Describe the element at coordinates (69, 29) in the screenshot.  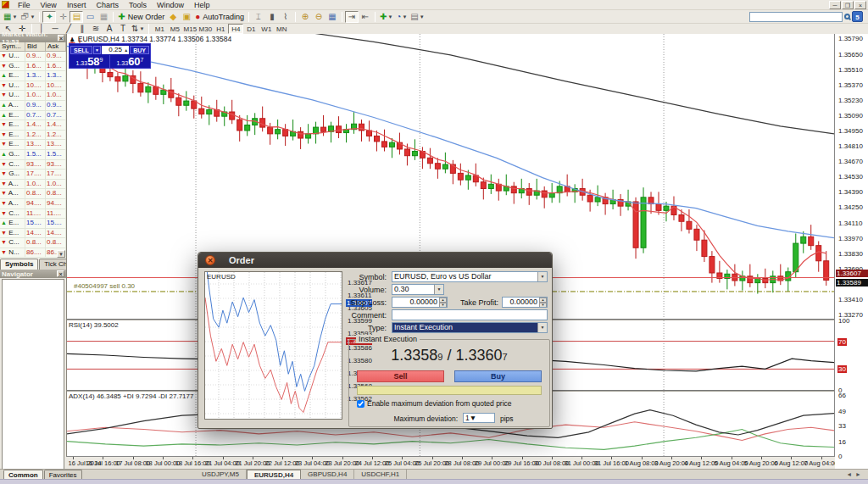
I see `trendline-tool-button: ╱` at that location.